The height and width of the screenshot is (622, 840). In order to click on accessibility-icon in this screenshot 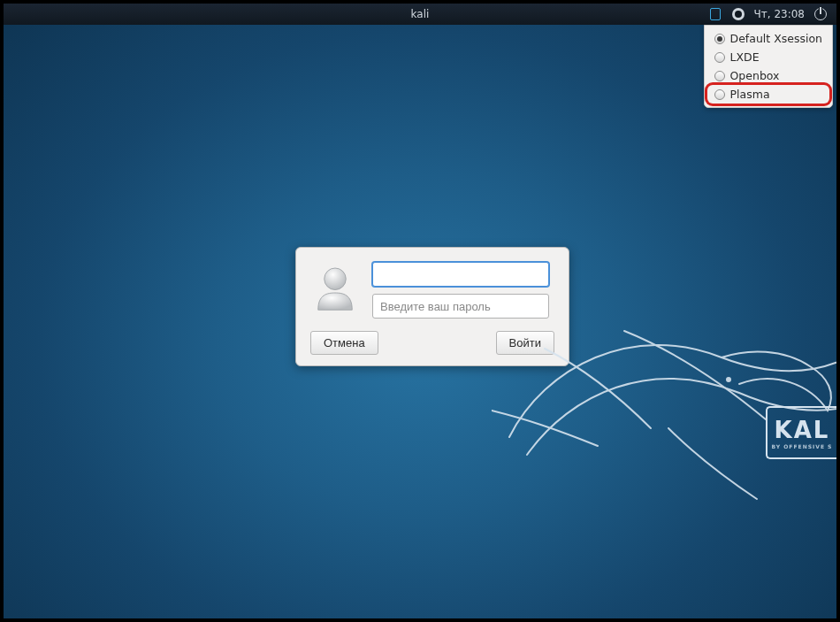, I will do `click(738, 14)`.